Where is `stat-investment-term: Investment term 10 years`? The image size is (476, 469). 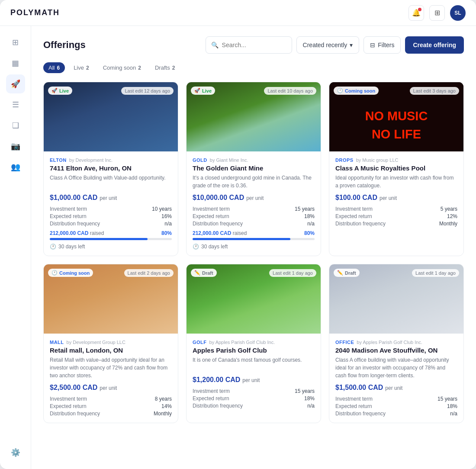 stat-investment-term: Investment term 10 years is located at coordinates (111, 209).